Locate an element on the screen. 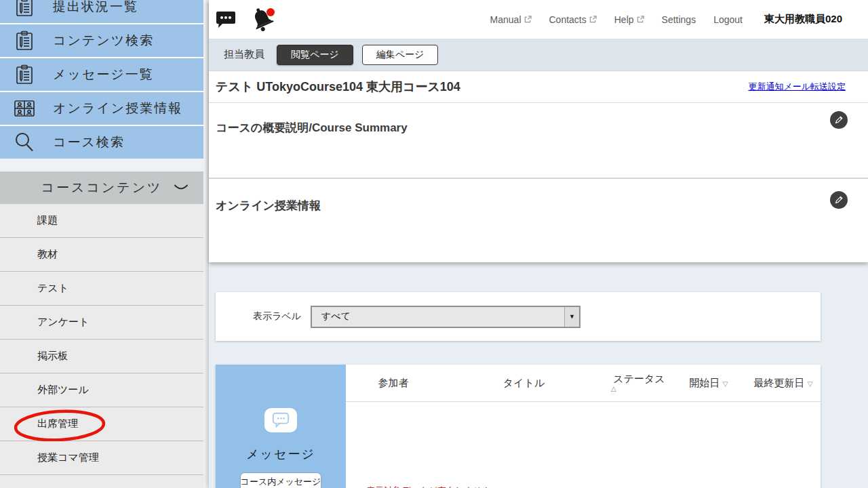 Image resolution: width=868 pixels, height=488 pixels. display-label-select: すべて ▼ is located at coordinates (446, 317).